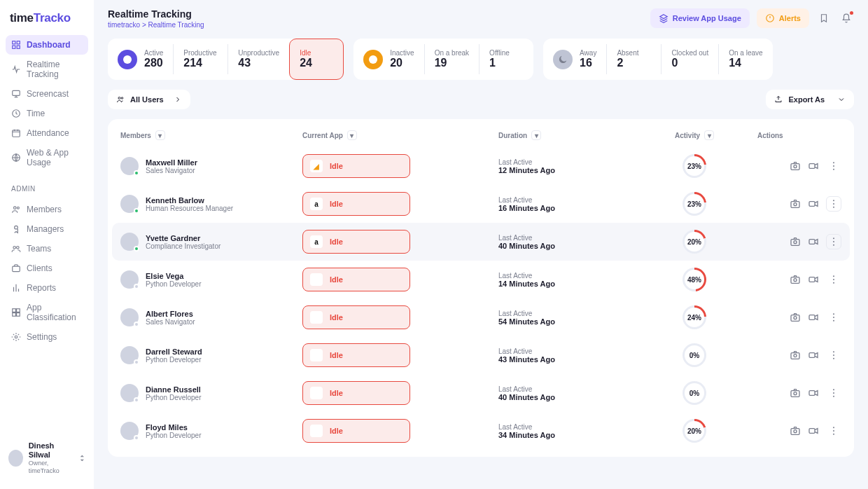 The width and height of the screenshot is (868, 489). What do you see at coordinates (356, 166) in the screenshot?
I see `current-app-pill: ◢ Idle` at bounding box center [356, 166].